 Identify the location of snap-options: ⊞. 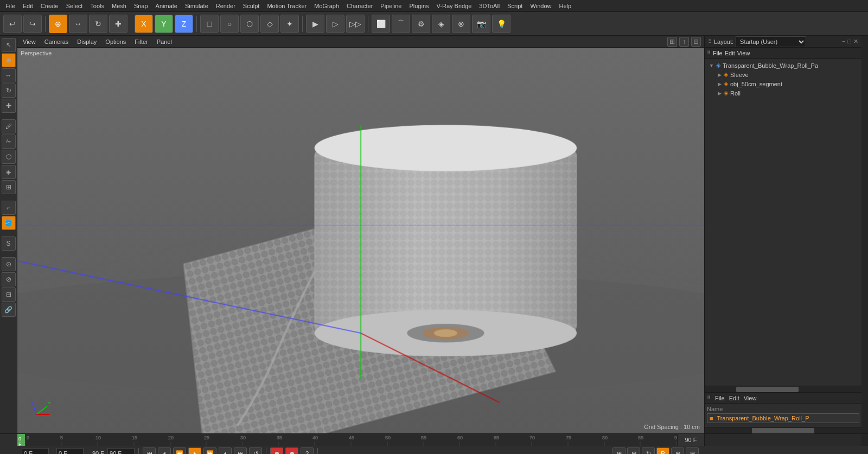
(678, 451).